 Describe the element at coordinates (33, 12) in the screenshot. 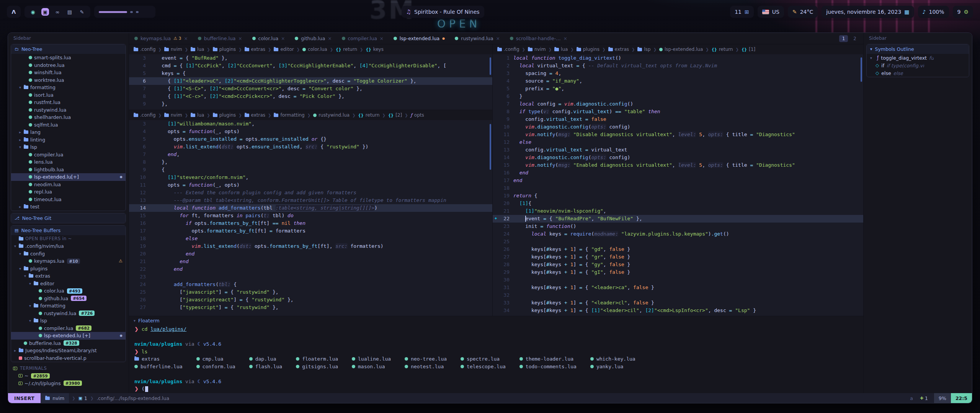

I see `record-icon: ◉` at that location.